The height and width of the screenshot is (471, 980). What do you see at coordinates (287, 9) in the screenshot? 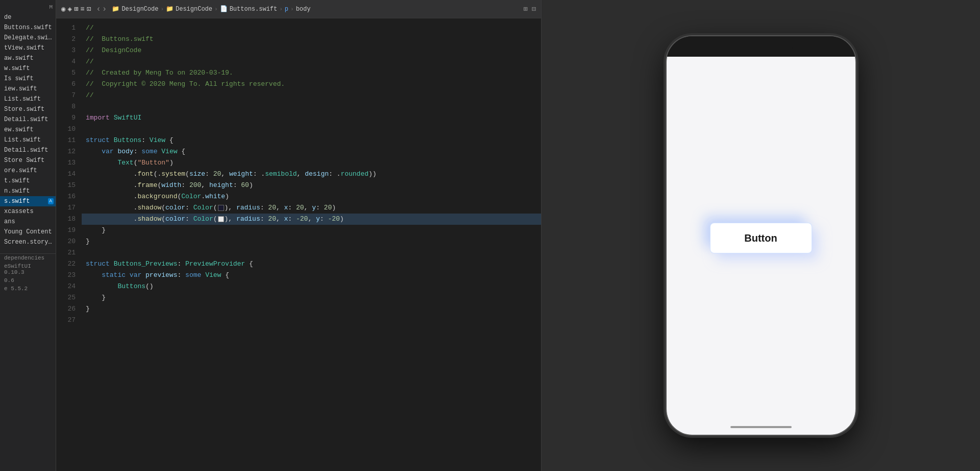
I see `breadcrumb-item-4: p` at bounding box center [287, 9].